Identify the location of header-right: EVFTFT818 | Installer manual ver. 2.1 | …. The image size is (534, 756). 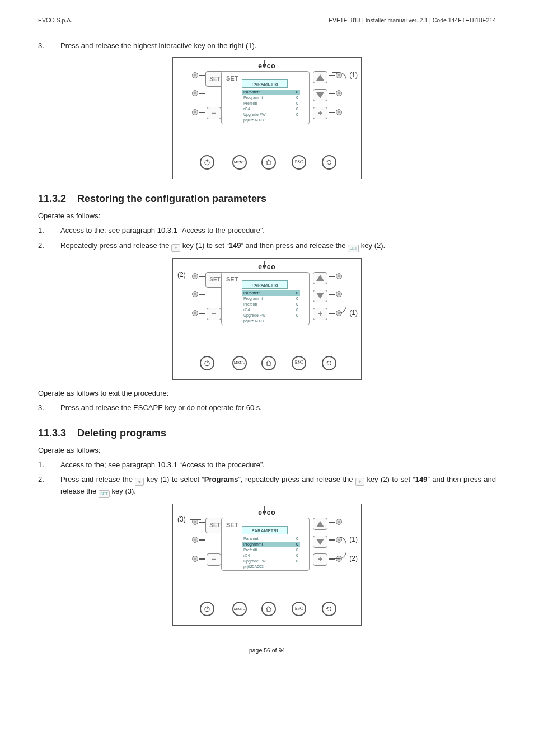
(412, 20).